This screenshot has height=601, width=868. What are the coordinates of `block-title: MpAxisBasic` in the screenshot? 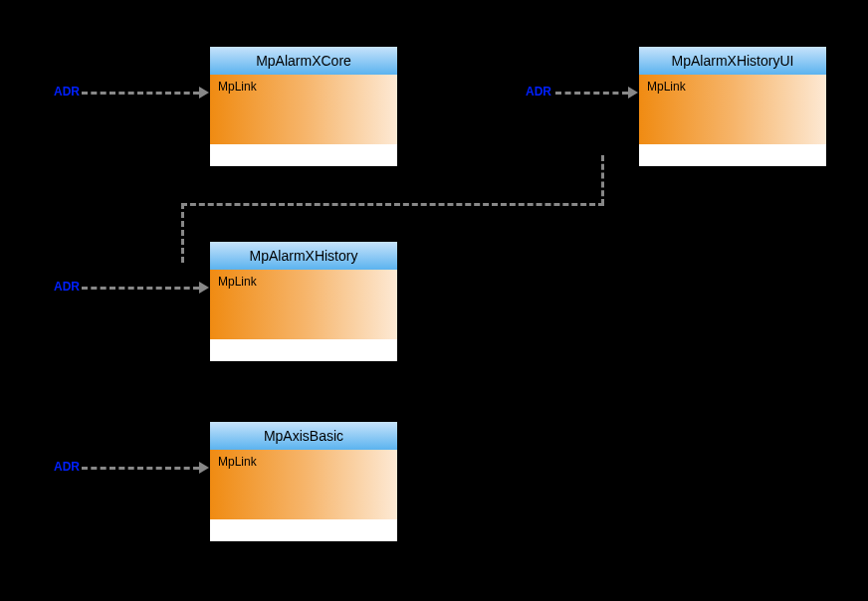 It's located at (304, 436).